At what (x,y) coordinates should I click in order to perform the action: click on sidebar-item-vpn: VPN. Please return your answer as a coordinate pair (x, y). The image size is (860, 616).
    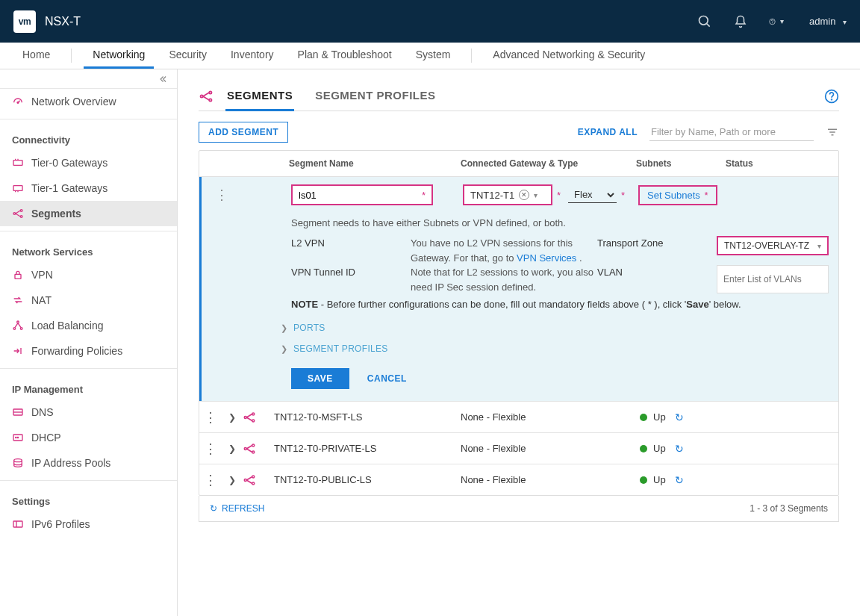
    Looking at the image, I should click on (88, 275).